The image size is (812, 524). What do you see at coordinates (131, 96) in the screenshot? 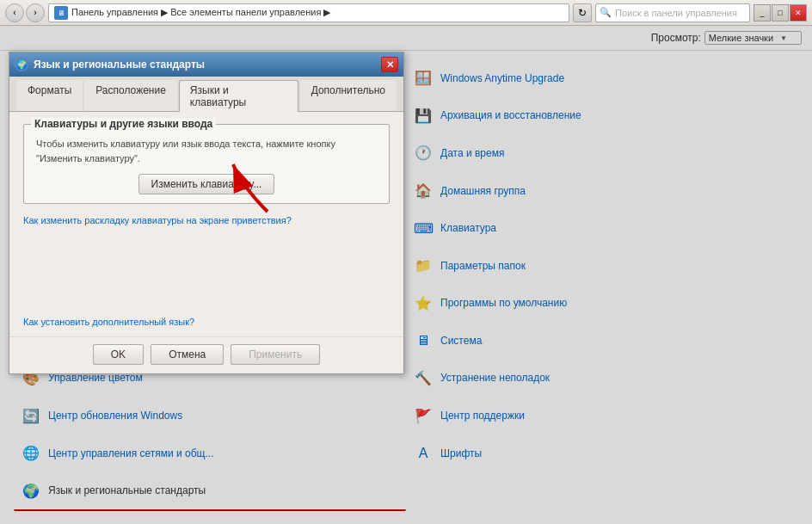
I see `tab-location: Расположение` at bounding box center [131, 96].